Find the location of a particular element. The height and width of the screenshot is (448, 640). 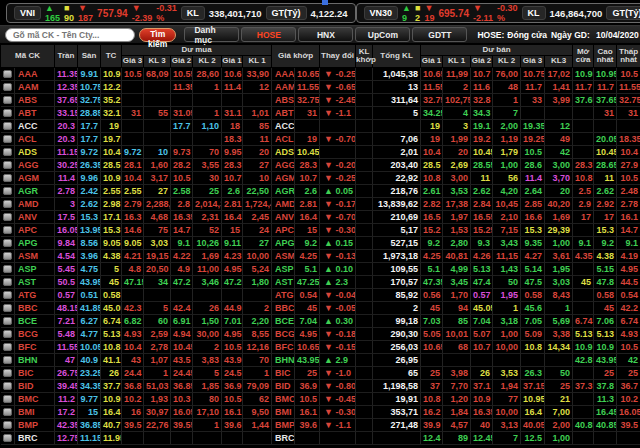

ticker-cell: ADS is located at coordinates (35, 152).